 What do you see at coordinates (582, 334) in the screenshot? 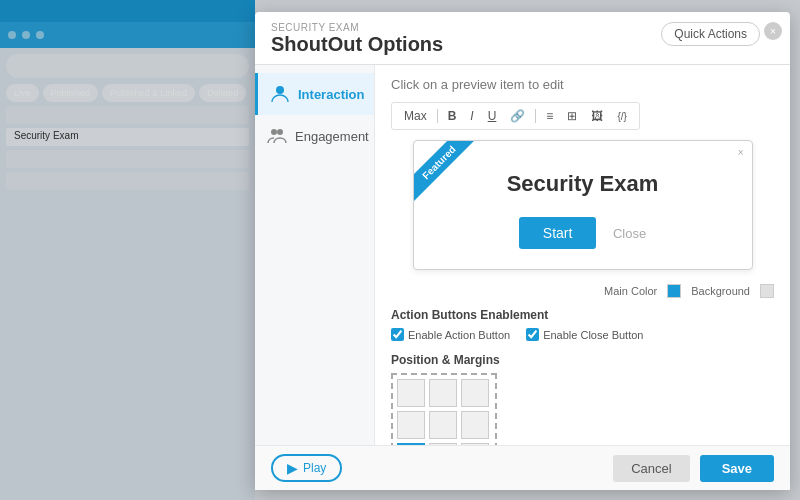
I see `checkbox-row: Enable Action Button Enable Close Button` at bounding box center [582, 334].